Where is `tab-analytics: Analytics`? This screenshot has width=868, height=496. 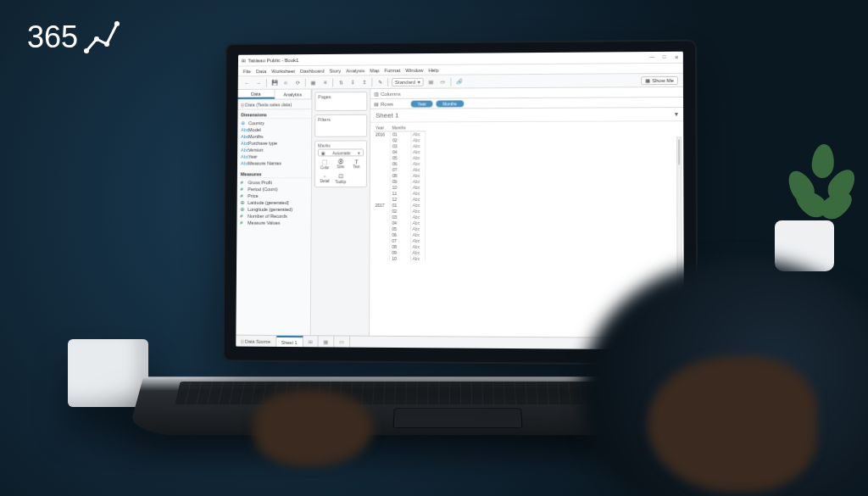 tab-analytics: Analytics is located at coordinates (293, 93).